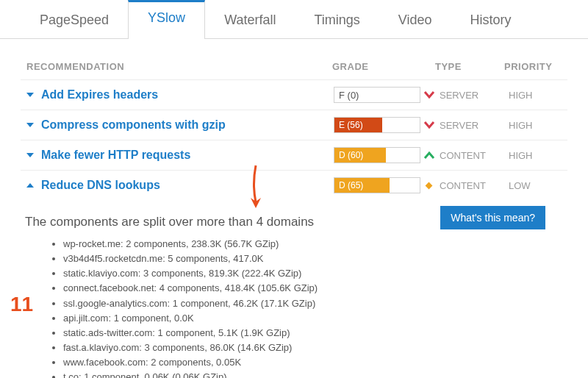 Image resolution: width=588 pixels, height=378 pixels. Describe the element at coordinates (315, 304) in the screenshot. I see `list-item: ssl.google-analytics.com: 1 component, 4…` at that location.